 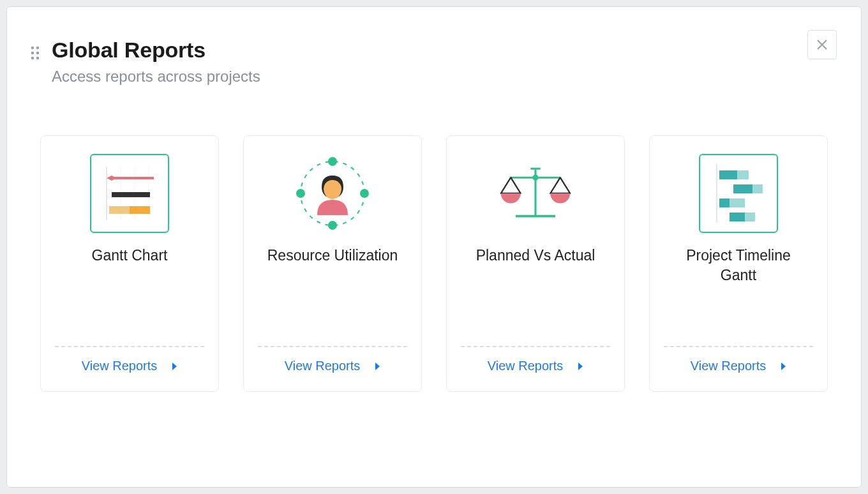 What do you see at coordinates (536, 266) in the screenshot?
I see `report-card-label: Planned Vs Actual` at bounding box center [536, 266].